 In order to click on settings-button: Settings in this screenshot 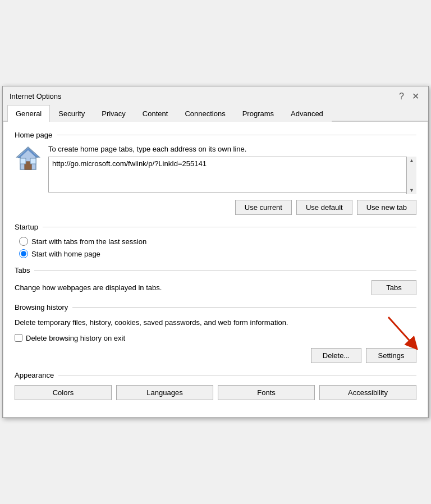, I will do `click(391, 356)`.